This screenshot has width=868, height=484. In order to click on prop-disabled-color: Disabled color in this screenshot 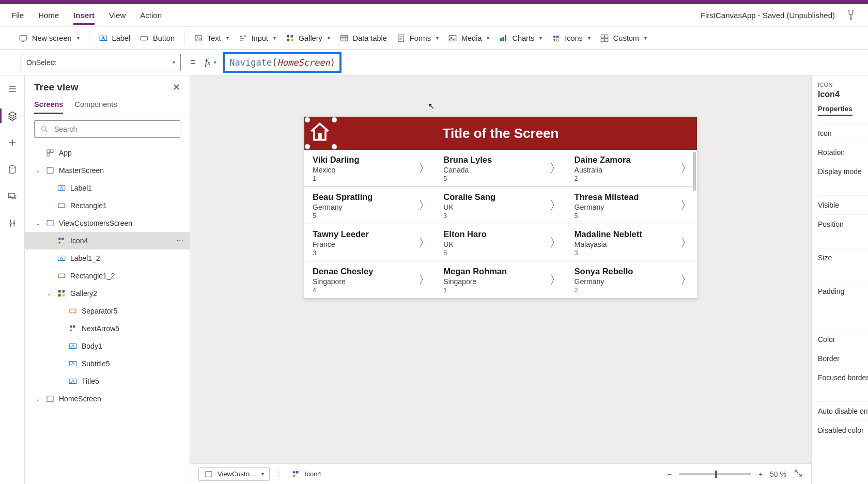, I will do `click(843, 430)`.